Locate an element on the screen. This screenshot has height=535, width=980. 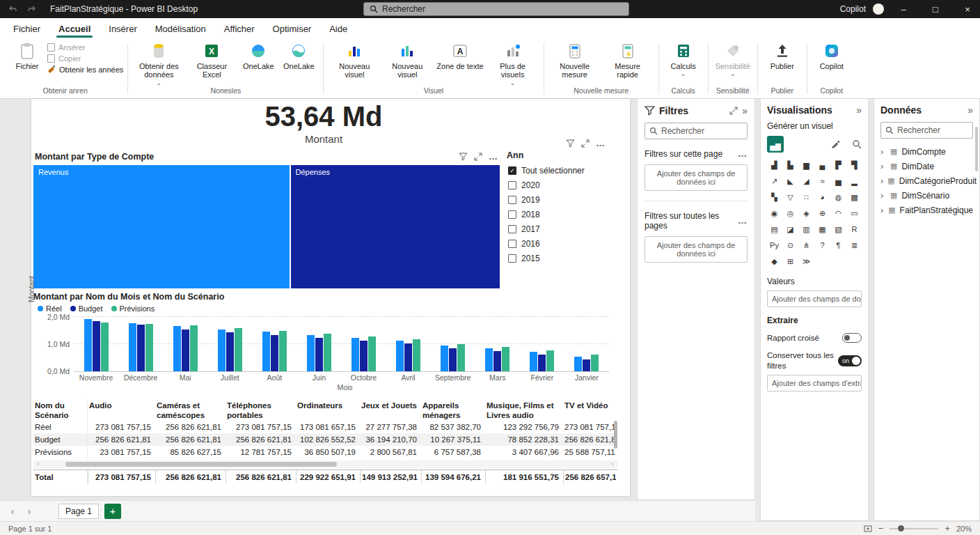
table-icon: ▦ is located at coordinates (823, 229).